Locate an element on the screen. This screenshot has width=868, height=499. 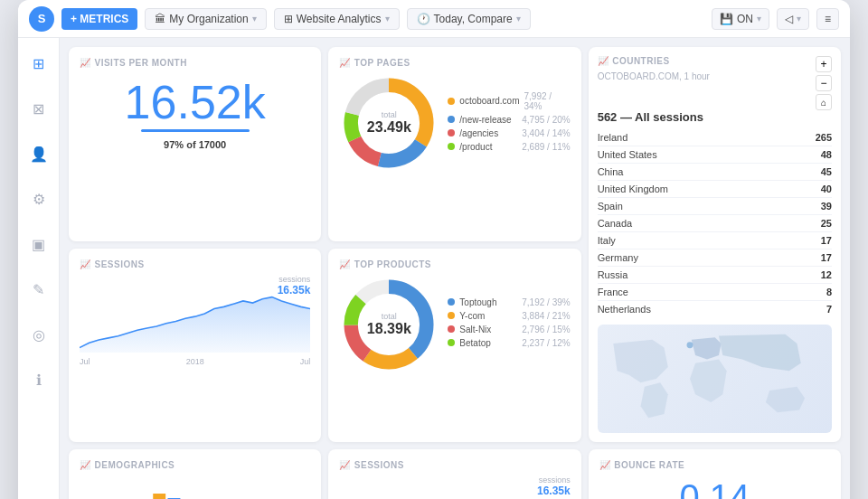
table-row: Russia12 is located at coordinates (714, 275).